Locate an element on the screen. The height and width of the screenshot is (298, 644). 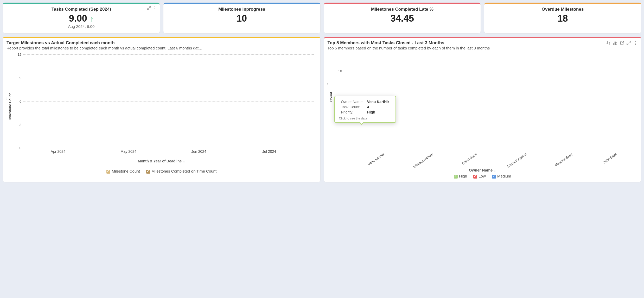
tooltip-label: Priority: is located at coordinates (352, 112).